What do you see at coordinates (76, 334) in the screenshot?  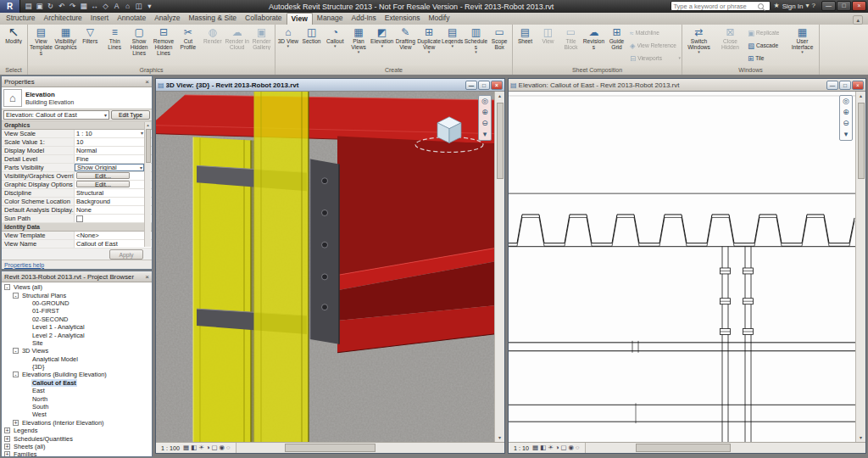 I see `tree-item: Level 2 - Analytical` at bounding box center [76, 334].